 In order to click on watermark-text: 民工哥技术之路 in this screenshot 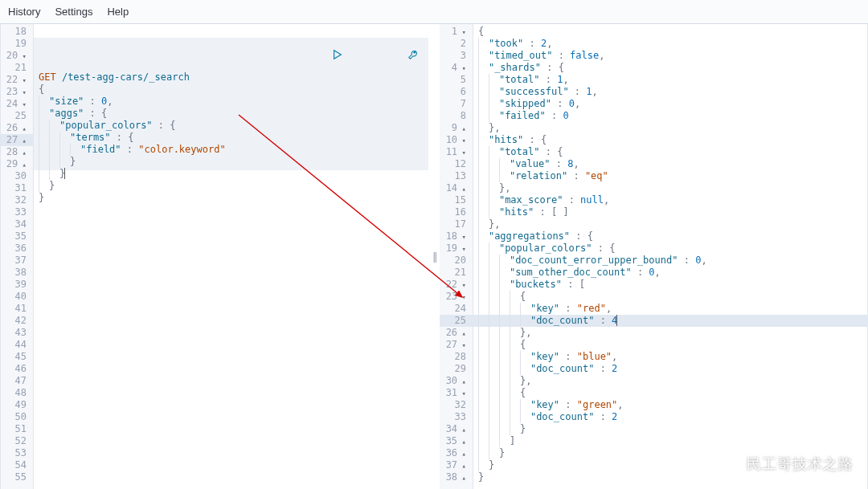, I will do `click(800, 464)`.